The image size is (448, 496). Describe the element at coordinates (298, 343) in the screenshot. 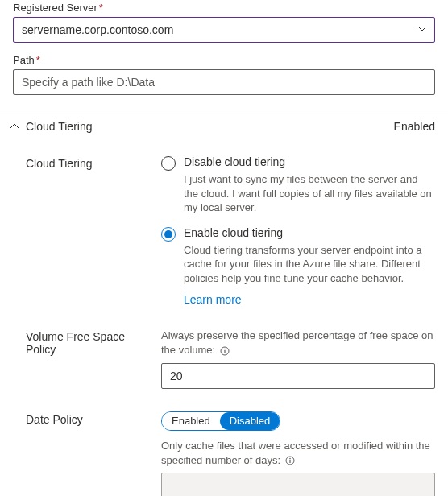

I see `volume-policy-desc: Always preserve the specified percentage…` at that location.